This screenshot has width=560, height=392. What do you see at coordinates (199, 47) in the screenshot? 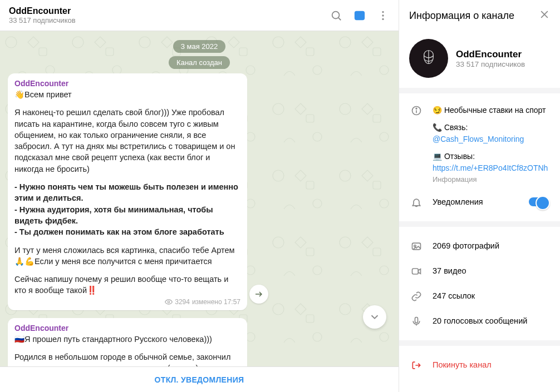
I see `date-chip: 3 мая 2022` at bounding box center [199, 47].